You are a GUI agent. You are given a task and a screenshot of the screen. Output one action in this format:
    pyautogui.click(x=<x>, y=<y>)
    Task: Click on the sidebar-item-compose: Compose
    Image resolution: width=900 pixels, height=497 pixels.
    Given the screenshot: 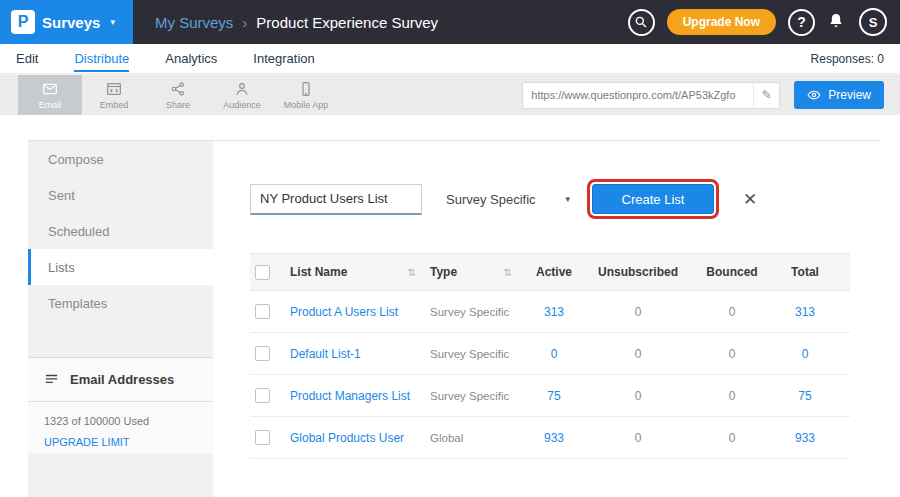 What is the action you would take?
    pyautogui.click(x=120, y=159)
    